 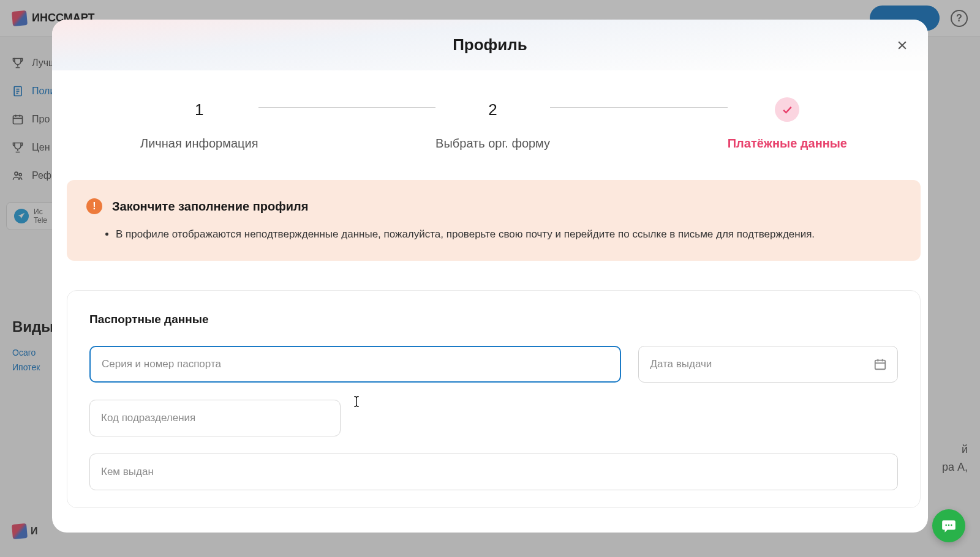 What do you see at coordinates (490, 45) in the screenshot?
I see `modal-title: Профиль` at bounding box center [490, 45].